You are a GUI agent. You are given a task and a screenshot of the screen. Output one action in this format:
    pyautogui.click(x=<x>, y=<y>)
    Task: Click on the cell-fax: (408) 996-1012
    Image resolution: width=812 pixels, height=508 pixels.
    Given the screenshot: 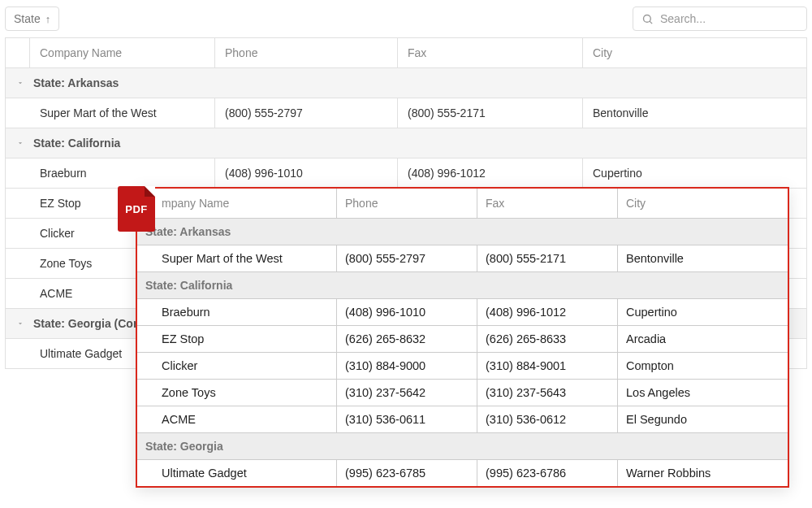 What is the action you would take?
    pyautogui.click(x=490, y=173)
    